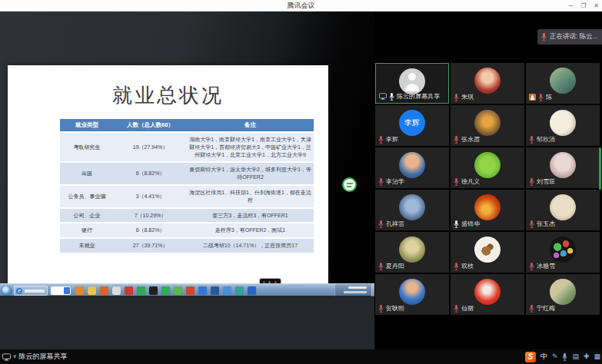 The width and height of the screenshot is (602, 364). I want to click on video-tile: 宁红梅, so click(563, 295).